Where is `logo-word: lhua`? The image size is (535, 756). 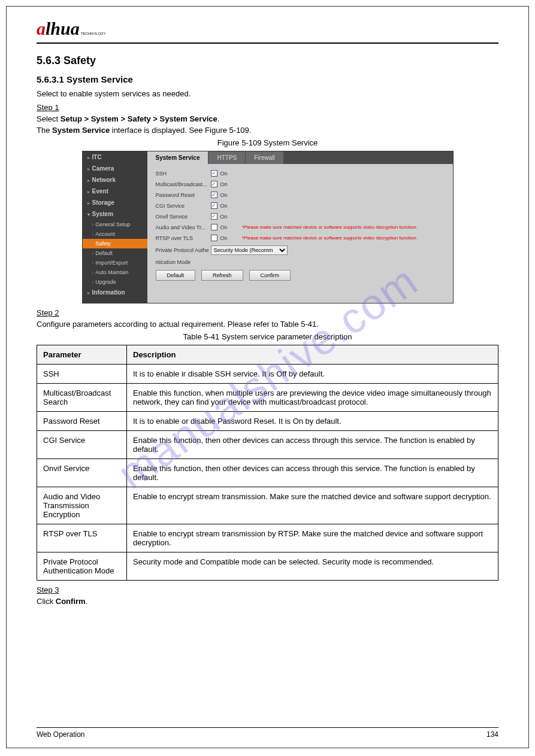
logo-word: lhua is located at coordinates (62, 29).